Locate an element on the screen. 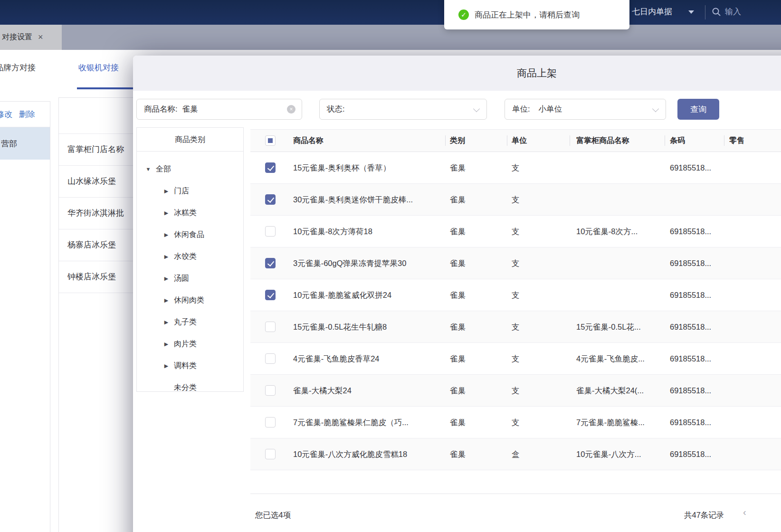  cell-fzg-name: 10元雀巢-八次方... is located at coordinates (609, 454).